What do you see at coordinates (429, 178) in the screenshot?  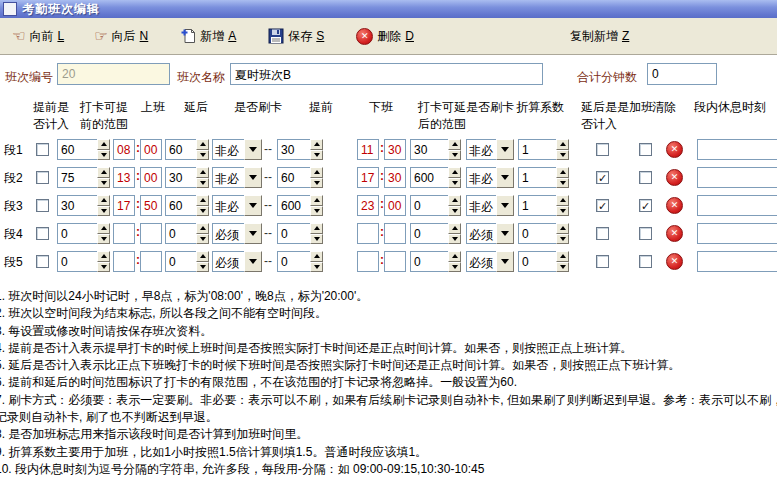 I see `late-range-value: 600` at bounding box center [429, 178].